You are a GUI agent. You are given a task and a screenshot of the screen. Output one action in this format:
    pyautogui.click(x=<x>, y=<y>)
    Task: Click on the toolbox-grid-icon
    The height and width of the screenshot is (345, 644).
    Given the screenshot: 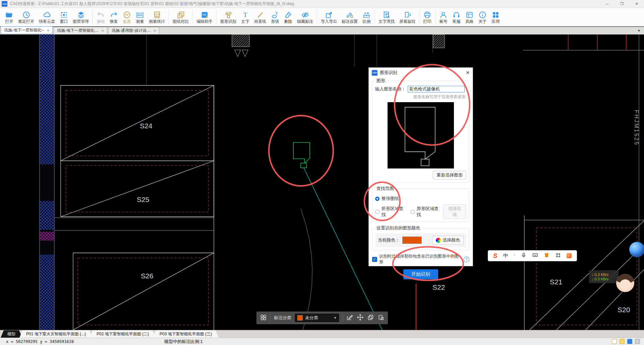 What is the action you would take?
    pyautogui.click(x=558, y=256)
    